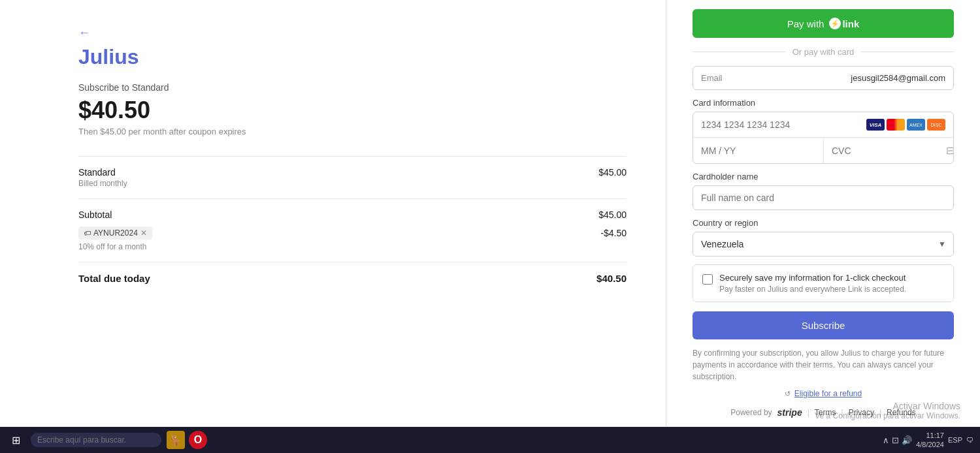 This screenshot has width=980, height=453. What do you see at coordinates (490, 440) in the screenshot?
I see `taskbar: ⊞ 🦌 O ∧ ⊡ 🔊 11:17 4/8/2024 ESP 🗨` at bounding box center [490, 440].